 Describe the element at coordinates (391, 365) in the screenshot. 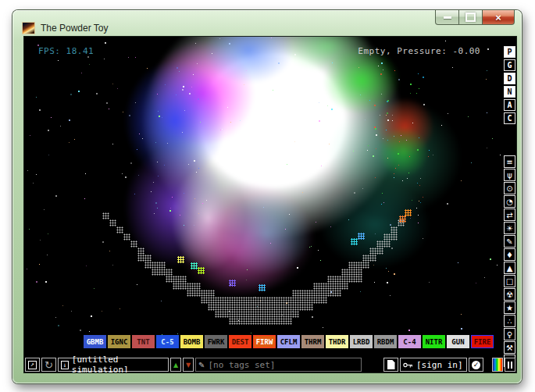

I see `new-simulation-button` at that location.